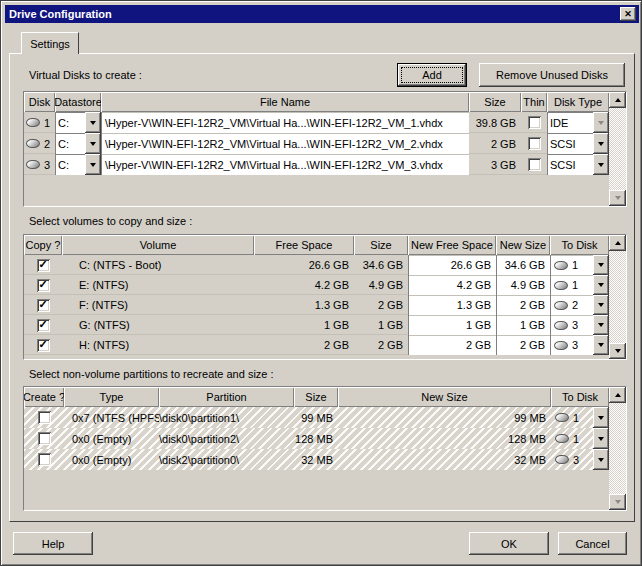 This screenshot has height=566, width=642. Describe the element at coordinates (158, 345) in the screenshot. I see `volume-name: H: (NTFS)` at that location.